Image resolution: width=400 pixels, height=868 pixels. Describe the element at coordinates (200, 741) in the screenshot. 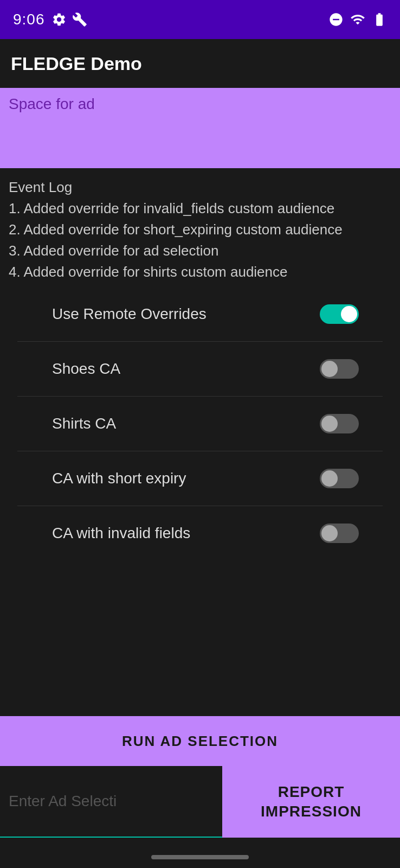

I see `run-ad-selection-button: RUN AD SELECTION` at that location.